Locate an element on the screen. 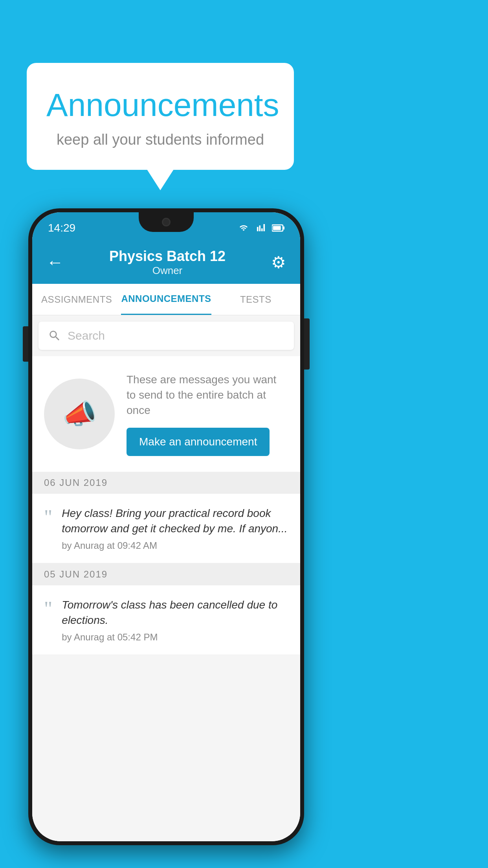 This screenshot has width=488, height=868. quote-icon-2: " is located at coordinates (48, 609).